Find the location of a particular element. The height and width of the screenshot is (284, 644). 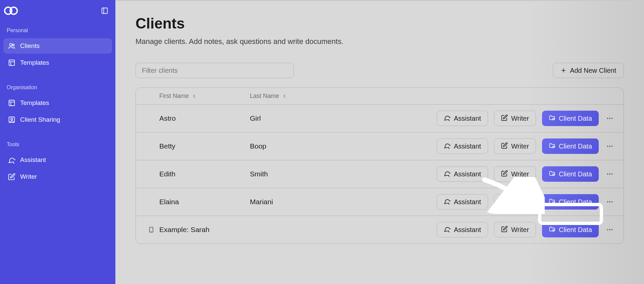

add-new-client-button: Add New Client is located at coordinates (588, 70).